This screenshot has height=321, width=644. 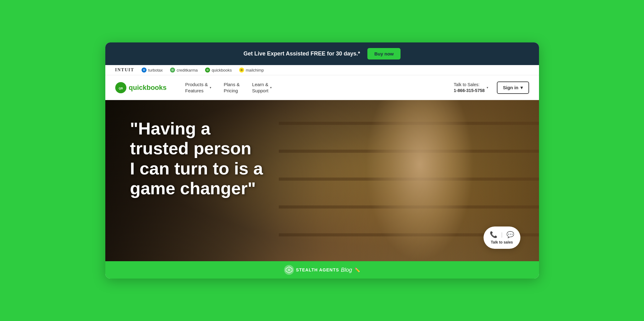 I want to click on quickbooks-logo: QB quickbooks, so click(x=141, y=88).